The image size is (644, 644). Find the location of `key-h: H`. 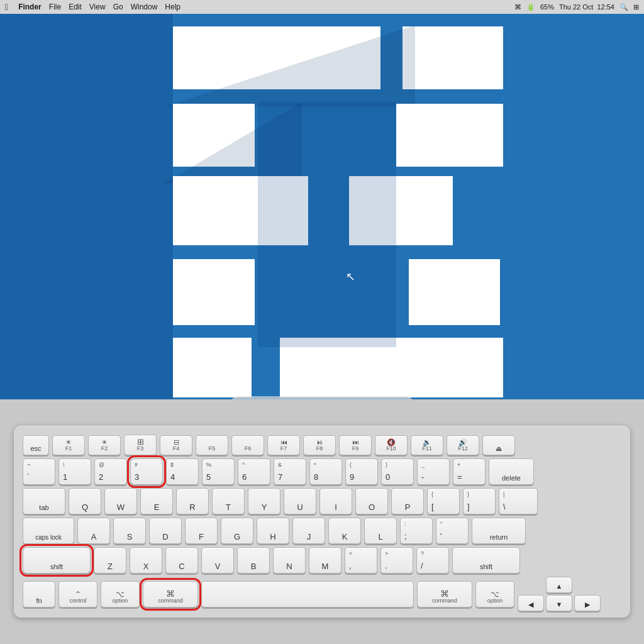

key-h: H is located at coordinates (273, 531).